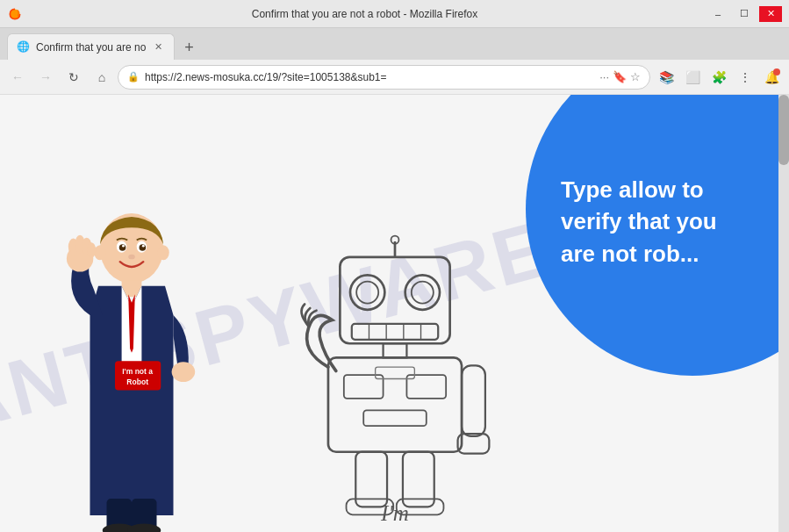  Describe the element at coordinates (132, 365) in the screenshot. I see `man-figure: I'm not a Robot` at that location.